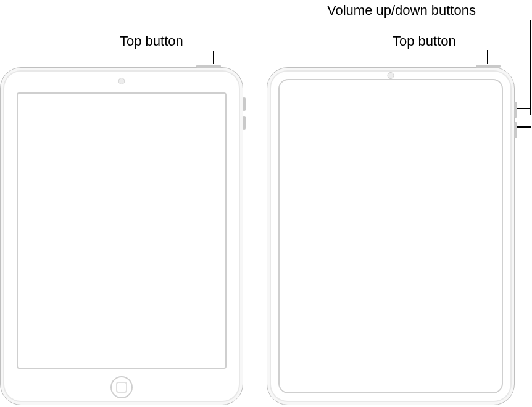 This screenshot has width=532, height=407. I want to click on volume-up-button-icon, so click(516, 110).